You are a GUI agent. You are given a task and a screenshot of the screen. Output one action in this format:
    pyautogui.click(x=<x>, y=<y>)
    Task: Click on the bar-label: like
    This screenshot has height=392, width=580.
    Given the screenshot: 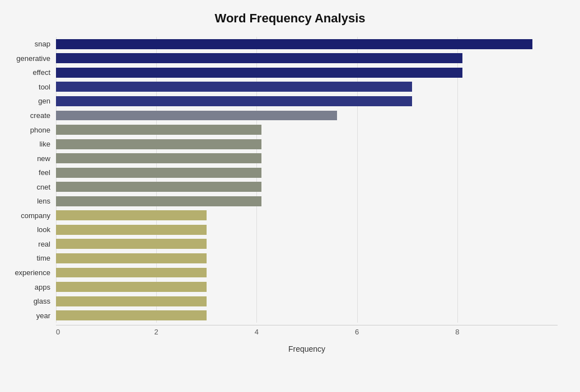 What is the action you would take?
    pyautogui.click(x=31, y=144)
    